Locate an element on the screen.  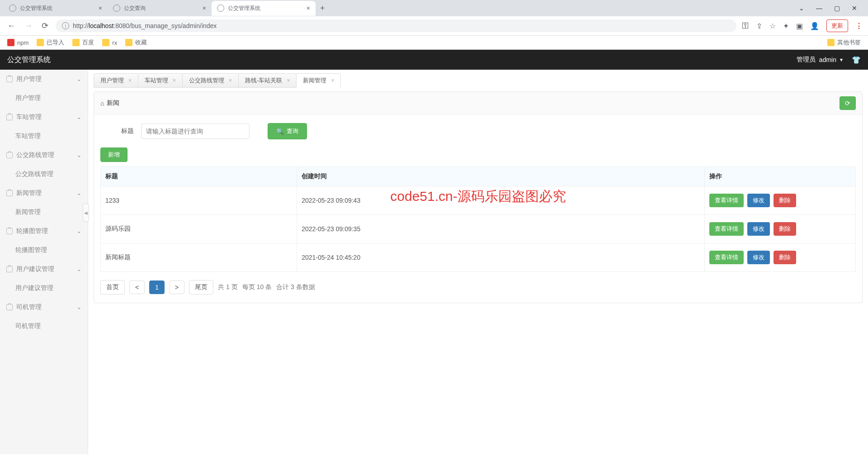
page-prev-button: < is located at coordinates (137, 287).